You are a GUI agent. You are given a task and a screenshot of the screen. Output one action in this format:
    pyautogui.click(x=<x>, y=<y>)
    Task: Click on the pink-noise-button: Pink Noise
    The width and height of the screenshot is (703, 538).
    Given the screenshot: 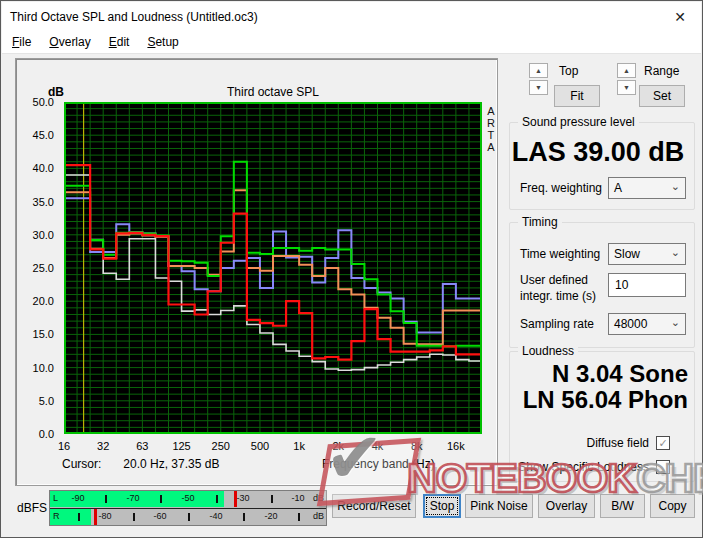 What is the action you would take?
    pyautogui.click(x=499, y=506)
    